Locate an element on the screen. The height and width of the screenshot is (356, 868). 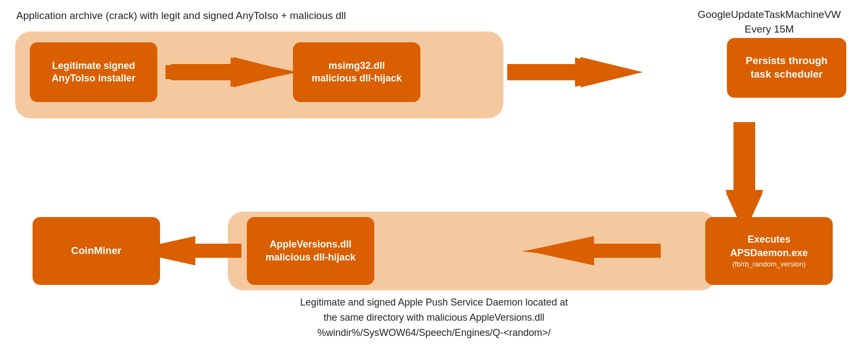
btn-appleversions: AppleVersions.dll malicious dll-hijack is located at coordinates (310, 251).